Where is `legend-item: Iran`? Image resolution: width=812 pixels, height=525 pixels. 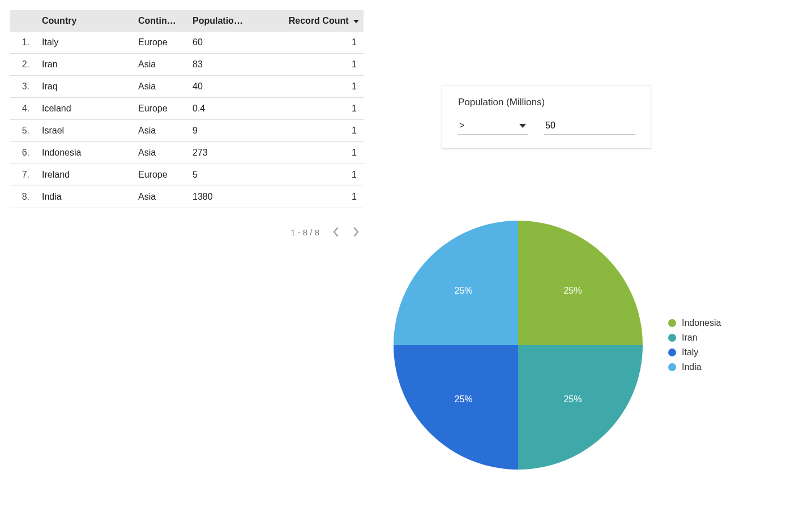
legend-item: Iran is located at coordinates (694, 338).